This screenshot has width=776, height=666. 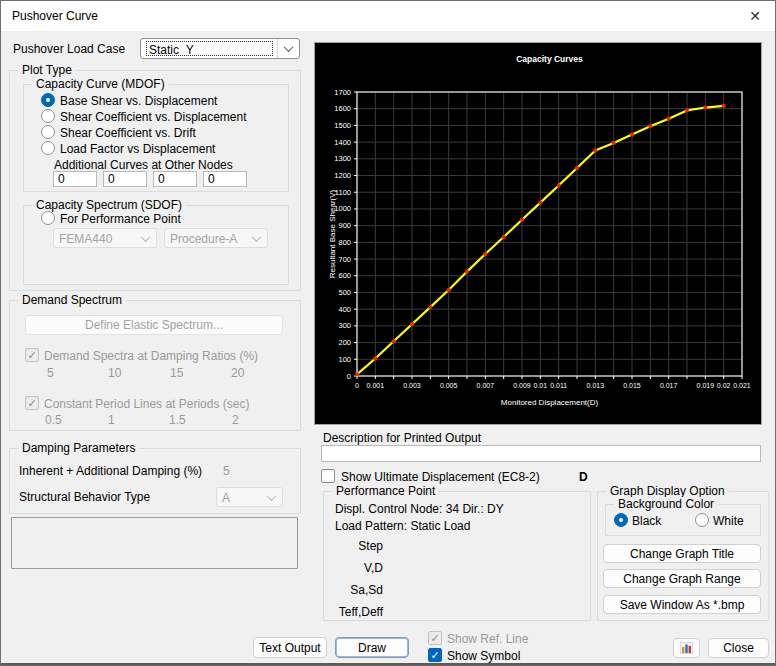 I want to click on demand-spectra-label: Demand Spectra at Damping Ratios (%), so click(x=151, y=356).